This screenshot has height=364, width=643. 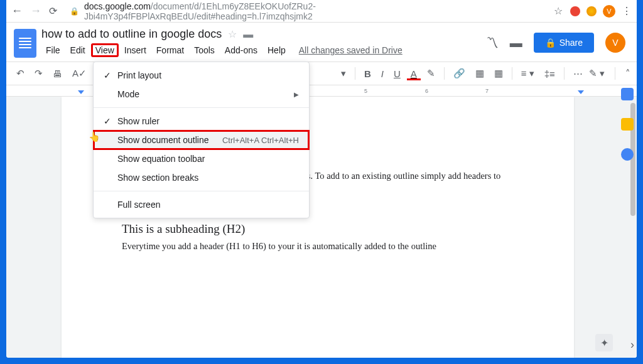 I want to click on menu-bar: File Edit View Insert Format Tools Add-o…, so click(x=261, y=50).